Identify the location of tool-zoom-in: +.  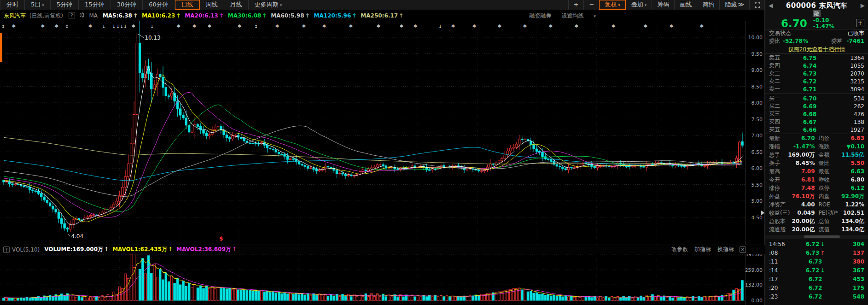
(576, 5).